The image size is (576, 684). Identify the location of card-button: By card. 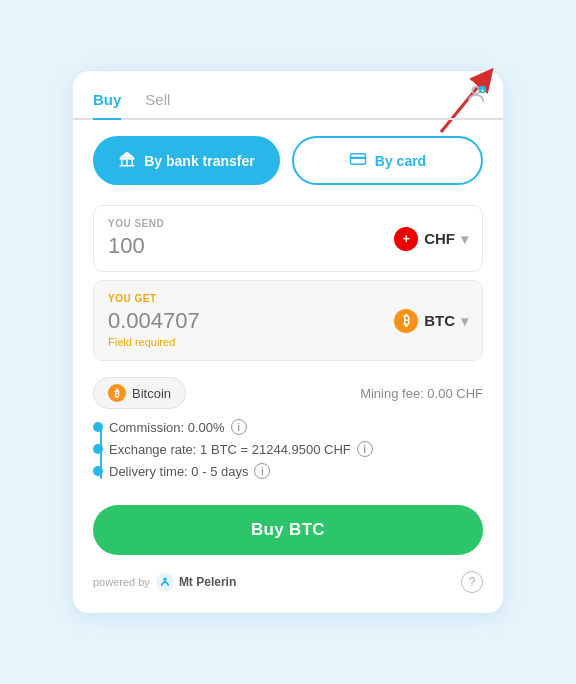
(388, 160).